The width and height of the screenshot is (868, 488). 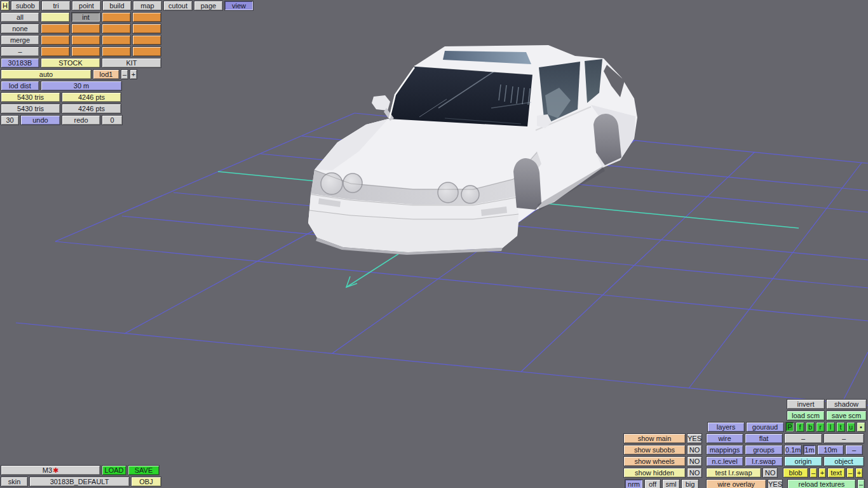 I want to click on proj-b-button: b, so click(x=810, y=427).